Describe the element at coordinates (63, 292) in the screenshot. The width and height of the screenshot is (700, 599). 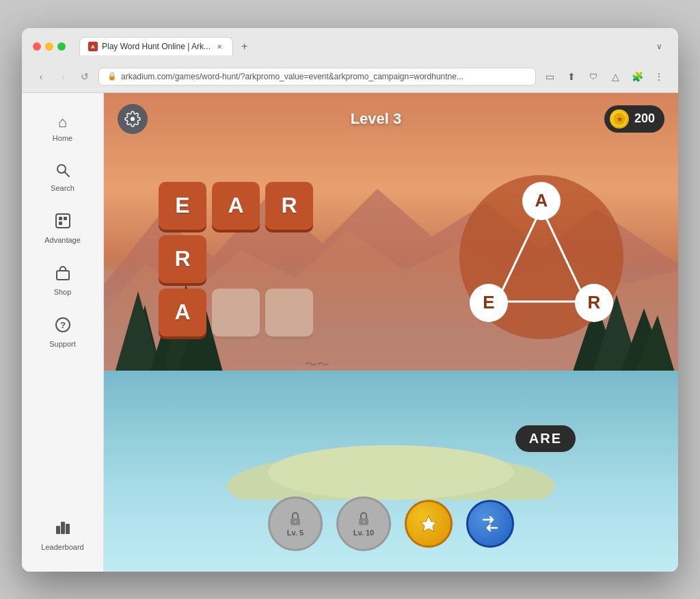
I see `shop-label: Shop` at that location.